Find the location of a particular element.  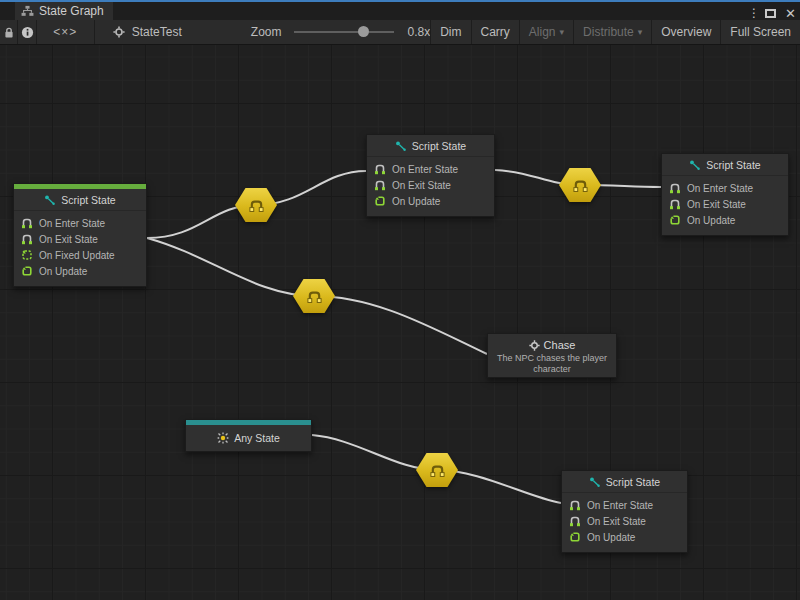

graph-icon is located at coordinates (28, 11).